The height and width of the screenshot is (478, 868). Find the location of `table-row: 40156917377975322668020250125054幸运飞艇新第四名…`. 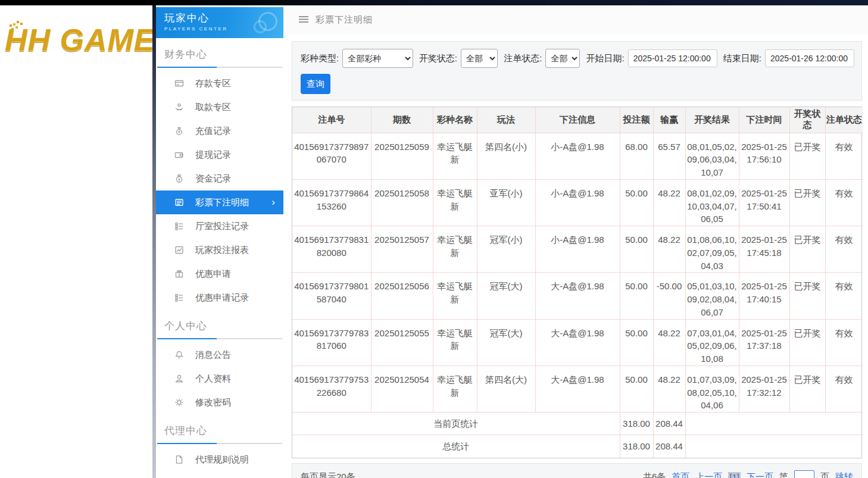

table-row: 40156917377975322668020250125054幸运飞艇新第四名… is located at coordinates (577, 389).